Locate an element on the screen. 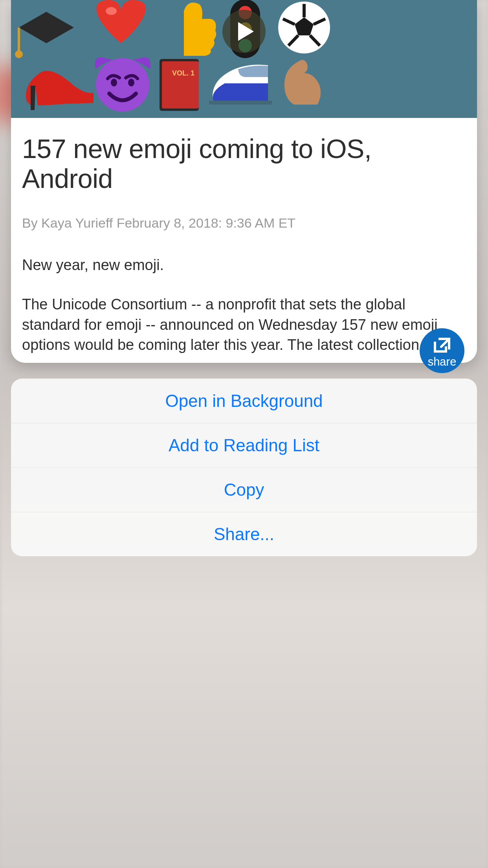  share-fab: share is located at coordinates (442, 351).